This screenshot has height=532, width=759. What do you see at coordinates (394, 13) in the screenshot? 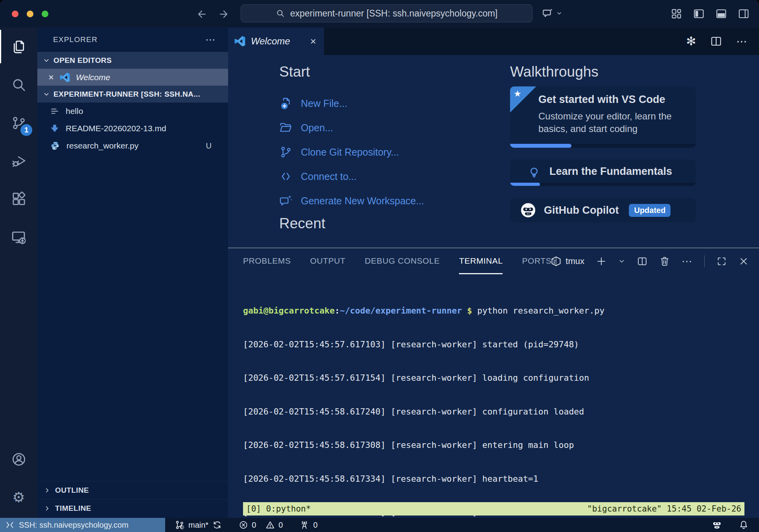
I see `window-title: experiment-runner [SSH: ssh.naivepsychol…` at bounding box center [394, 13].